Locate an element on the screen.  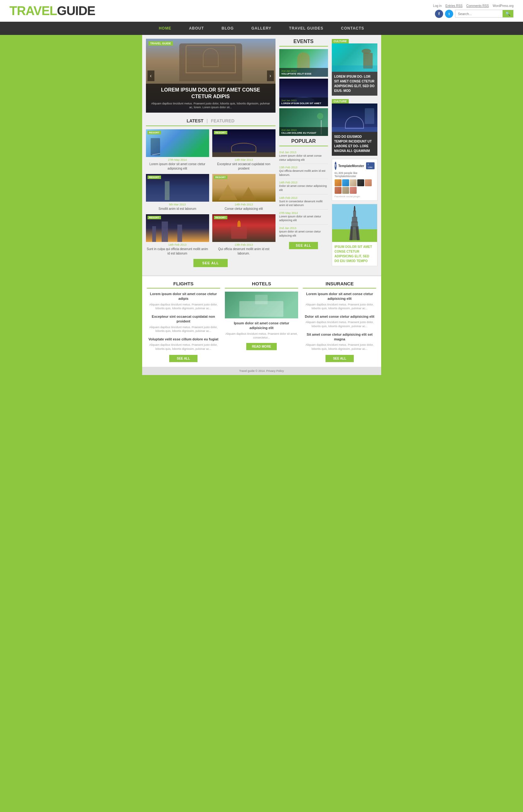
event-1-overlay: 2nd Jan 2013 VOLUPTATE VELIT ESSE is located at coordinates (304, 72).